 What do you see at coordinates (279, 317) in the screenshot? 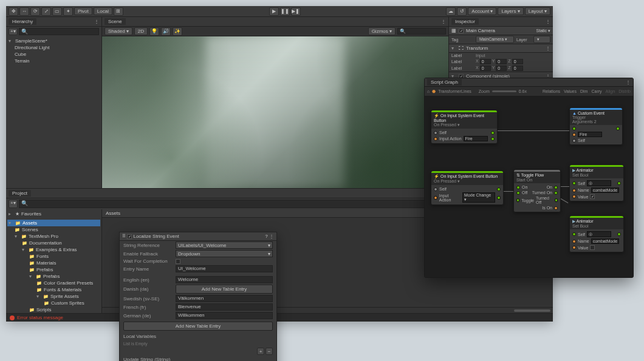
I see `status-bar: Error status message` at bounding box center [279, 317].